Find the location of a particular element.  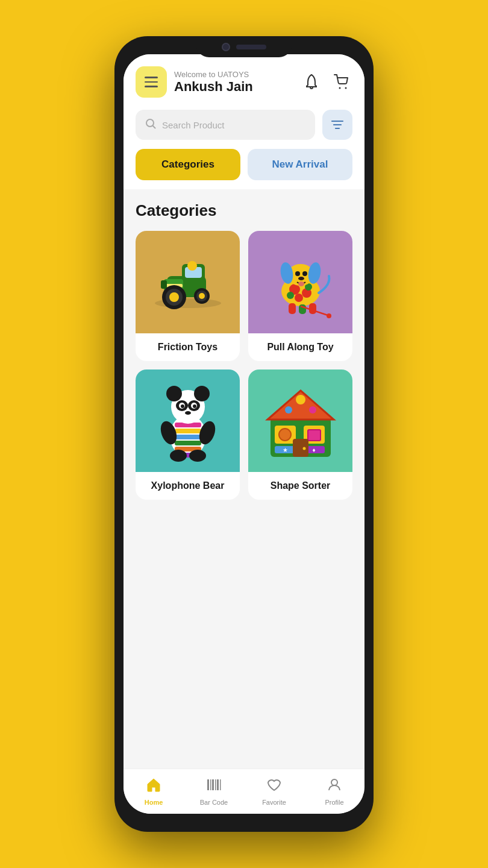

category-card-friction-toys: Friction Toys is located at coordinates (188, 296).